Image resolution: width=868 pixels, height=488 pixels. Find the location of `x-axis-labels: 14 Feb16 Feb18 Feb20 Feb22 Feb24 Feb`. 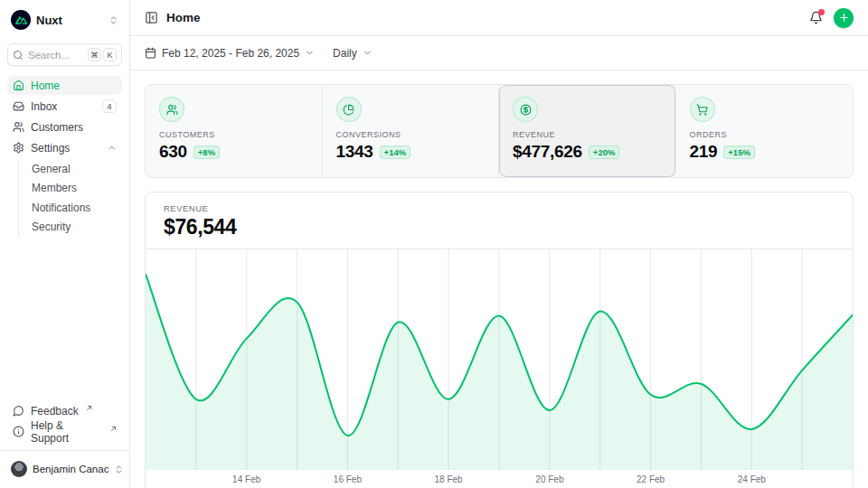

x-axis-labels: 14 Feb16 Feb18 Feb20 Feb22 Feb24 Feb is located at coordinates (499, 479).